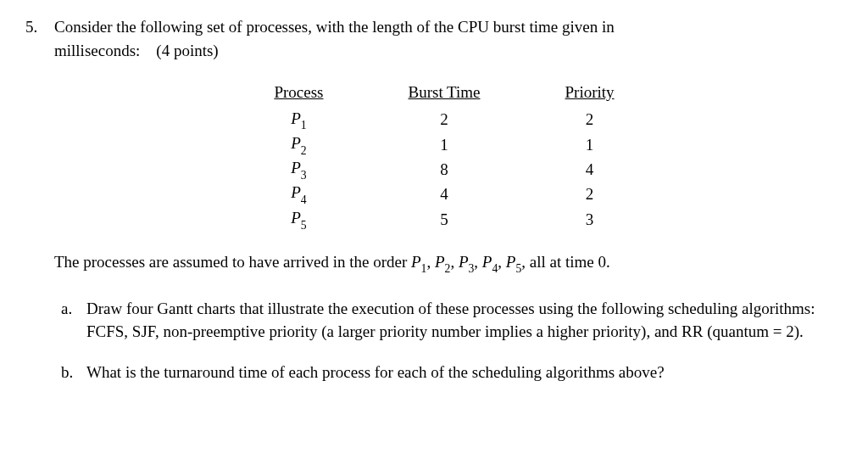  I want to click on part-a-text: Draw four Gantt charts that illustrate t…, so click(460, 321).